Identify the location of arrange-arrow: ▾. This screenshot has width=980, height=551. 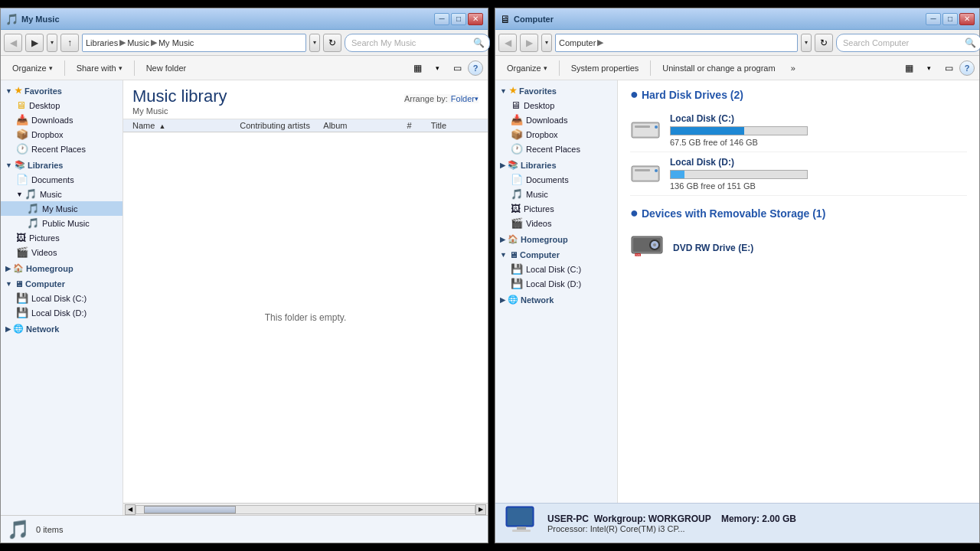
(476, 99).